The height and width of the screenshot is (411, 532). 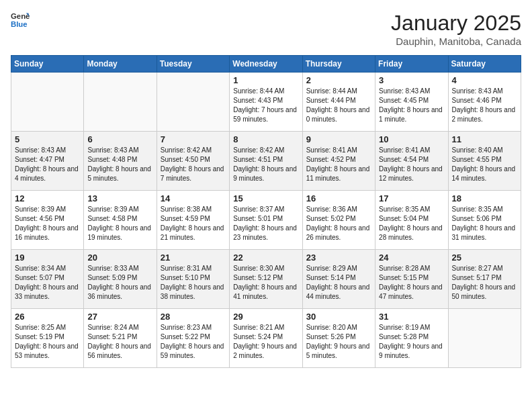 What do you see at coordinates (266, 342) in the screenshot?
I see `day-info: Sunrise: 8:21 AM Sunset: 5:24 PM Dayligh…` at bounding box center [266, 342].